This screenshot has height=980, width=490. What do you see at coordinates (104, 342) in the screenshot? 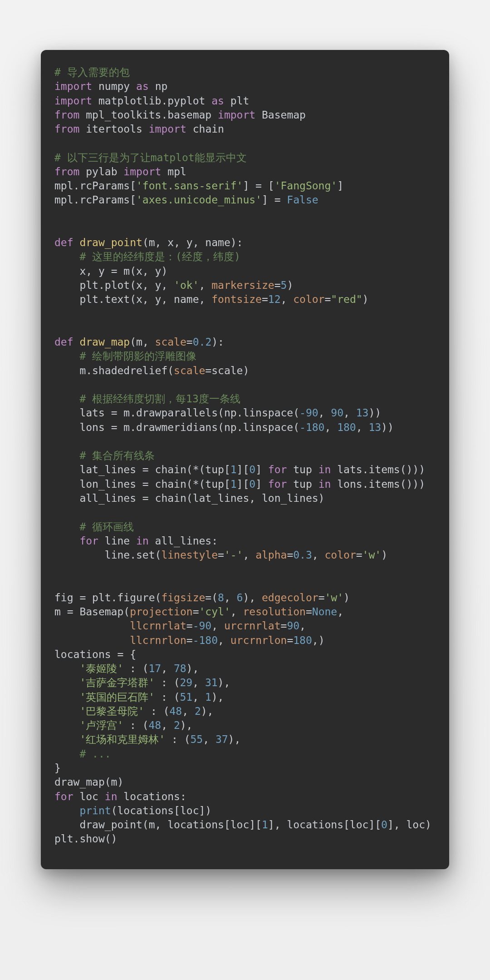
I see `code-function-name: draw_map` at bounding box center [104, 342].